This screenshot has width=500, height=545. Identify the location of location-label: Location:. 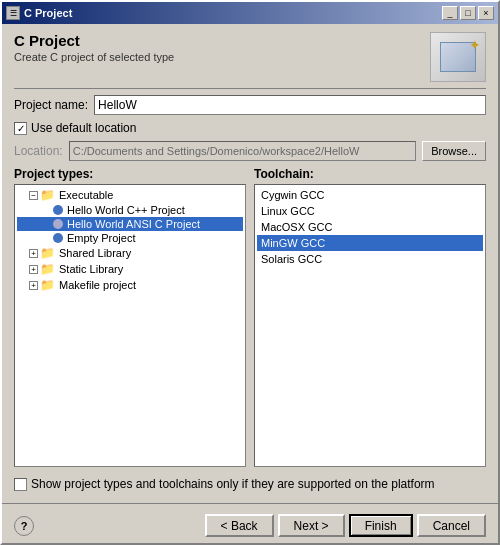
(38, 151).